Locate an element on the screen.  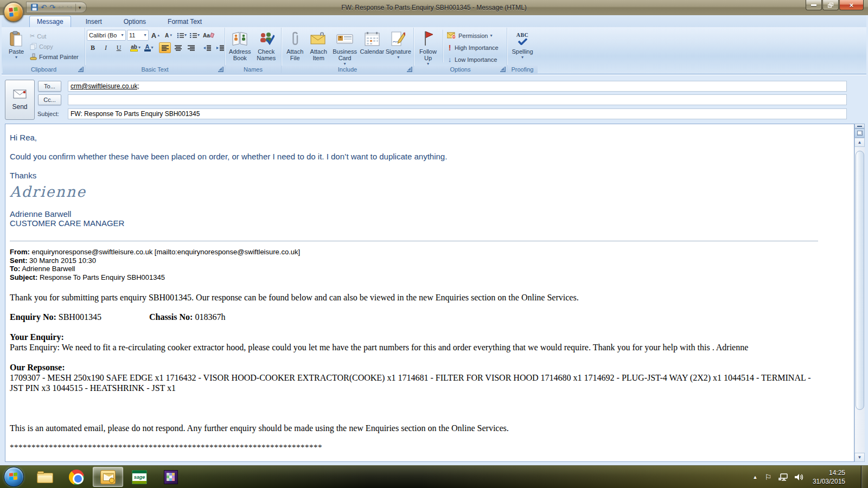
attach-file-icon is located at coordinates (295, 38).